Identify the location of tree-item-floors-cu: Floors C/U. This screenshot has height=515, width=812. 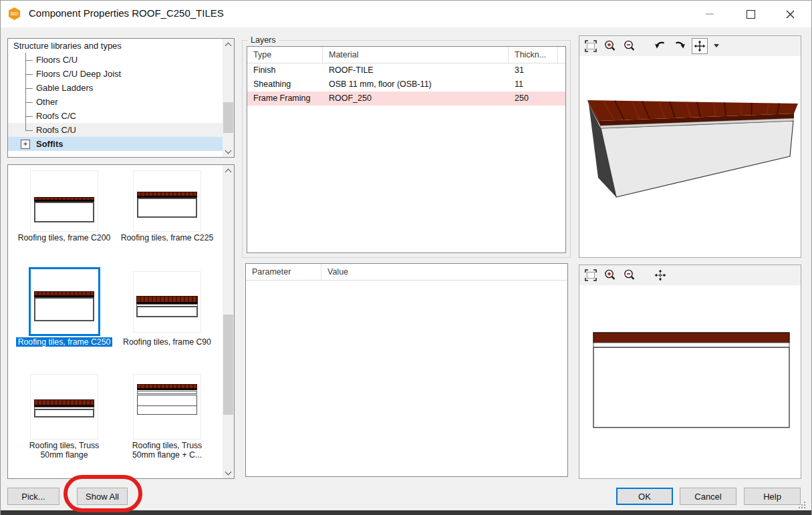
(115, 60).